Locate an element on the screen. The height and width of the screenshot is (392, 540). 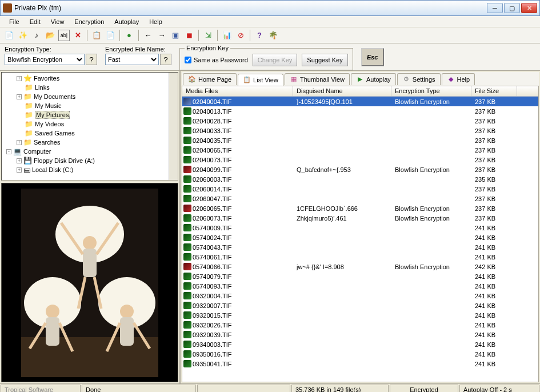
file-row: 02060003.TIF235 KB is located at coordinates (360, 179).